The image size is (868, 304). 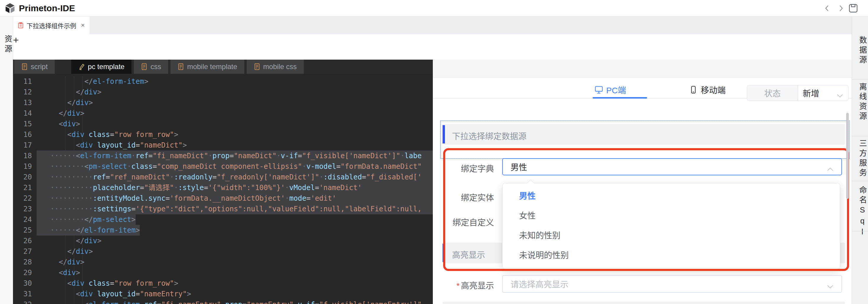 I want to click on monitor-icon, so click(x=599, y=90).